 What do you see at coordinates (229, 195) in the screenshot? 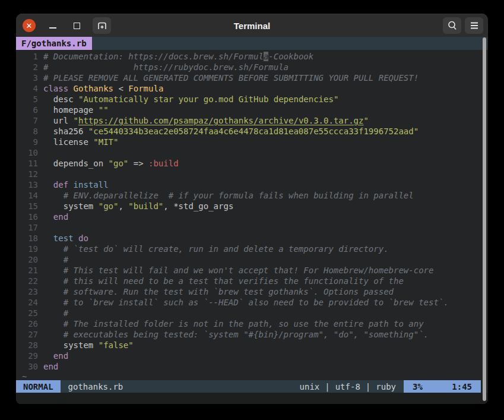
I see `code-text: # ENV.deparallelize # if your formula fa…` at bounding box center [229, 195].